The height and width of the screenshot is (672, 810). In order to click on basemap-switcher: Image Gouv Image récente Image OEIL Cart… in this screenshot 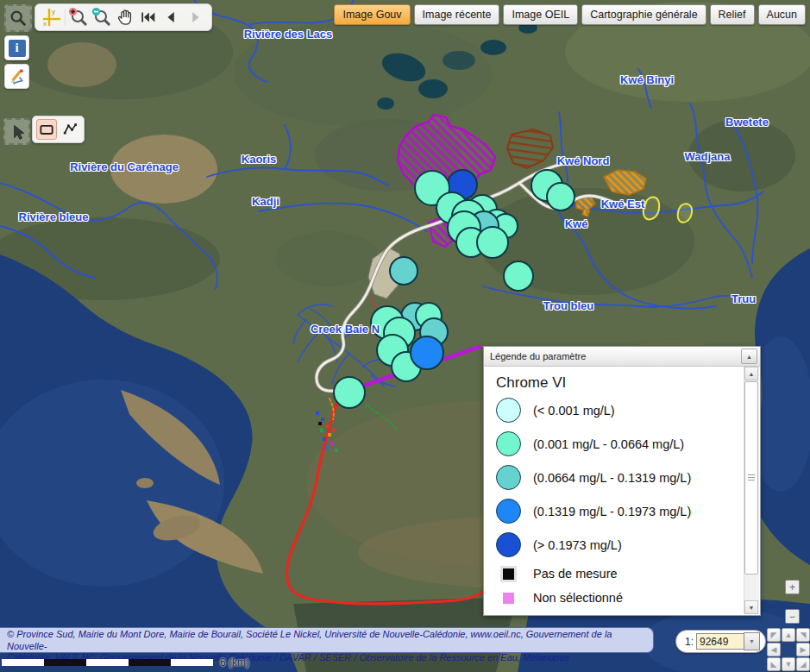, I will do `click(569, 15)`.